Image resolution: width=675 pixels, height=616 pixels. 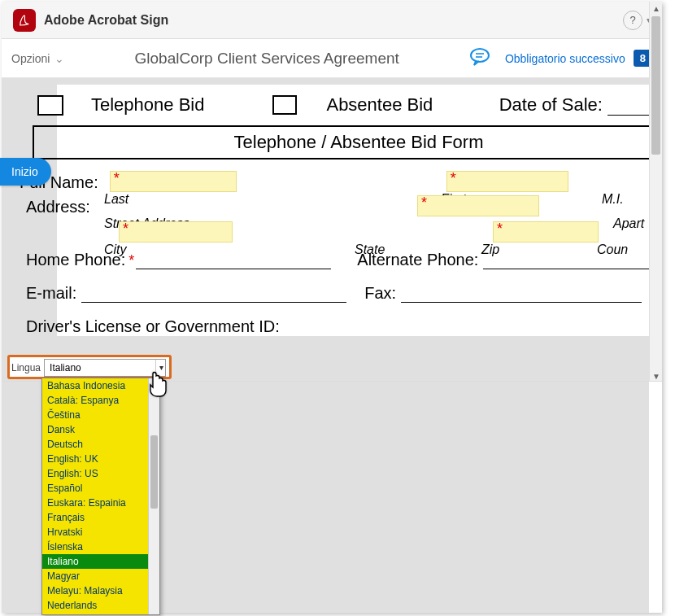 What do you see at coordinates (159, 368) in the screenshot?
I see `chevron-down-icon: ▾` at bounding box center [159, 368].